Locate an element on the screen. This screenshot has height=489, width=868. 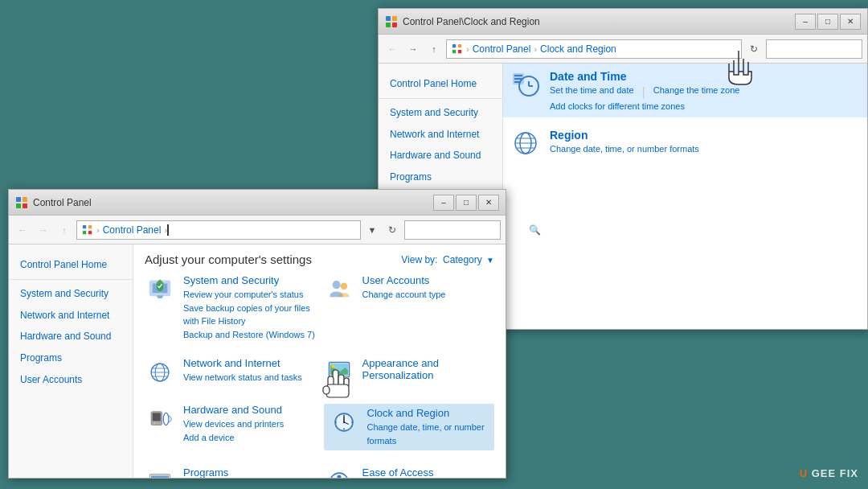
cursor-blink is located at coordinates (168, 230).